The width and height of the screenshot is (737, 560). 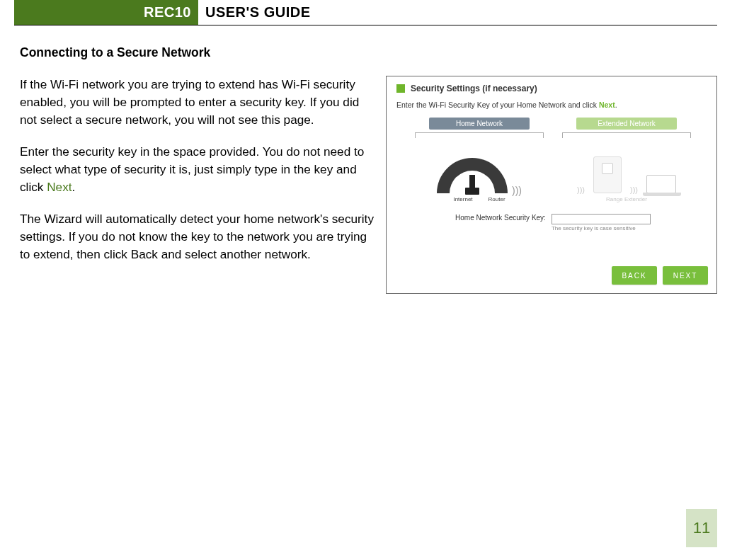 What do you see at coordinates (479, 123) in the screenshot?
I see `home-network-label: Home Network` at bounding box center [479, 123].